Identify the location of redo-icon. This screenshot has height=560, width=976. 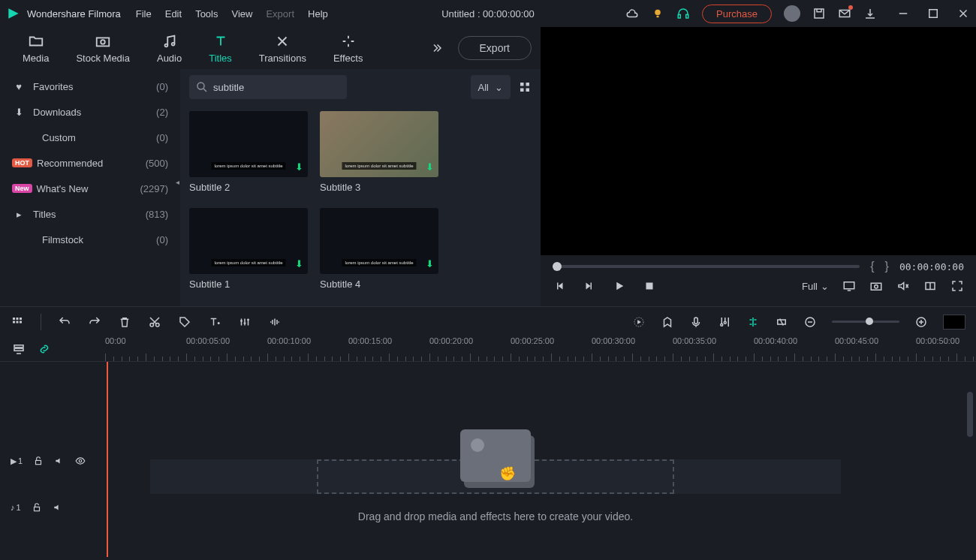
(95, 322).